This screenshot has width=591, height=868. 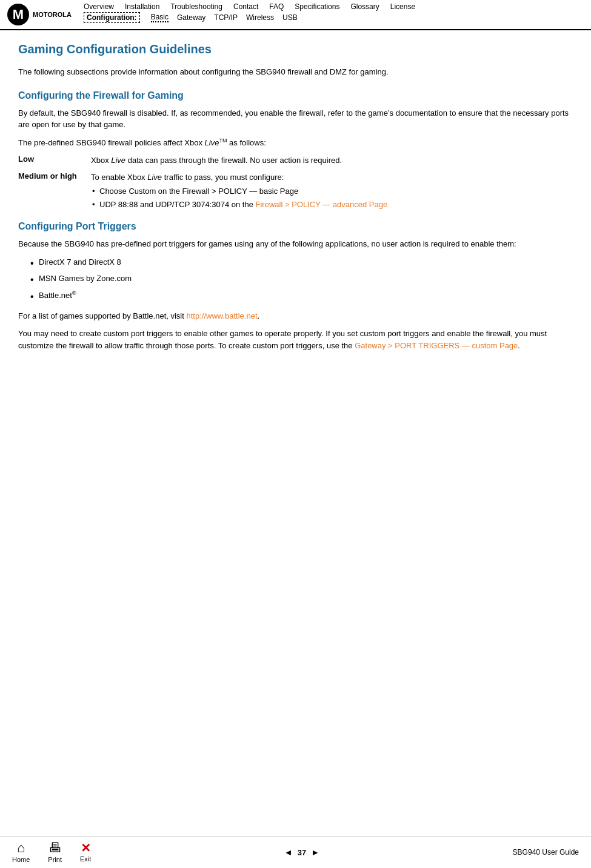 What do you see at coordinates (296, 339) in the screenshot?
I see `section2-para3: You may need to create custom port trigg…` at bounding box center [296, 339].